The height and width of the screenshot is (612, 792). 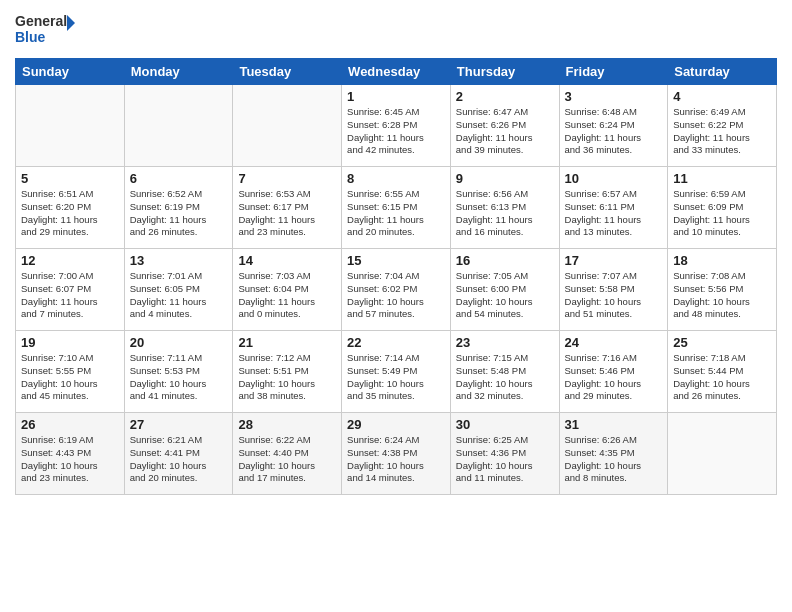 What do you see at coordinates (178, 208) in the screenshot?
I see `calendar-cell: 6Sunrise: 6:52 AMSunset: 6:19 PMDaylight…` at bounding box center [178, 208].